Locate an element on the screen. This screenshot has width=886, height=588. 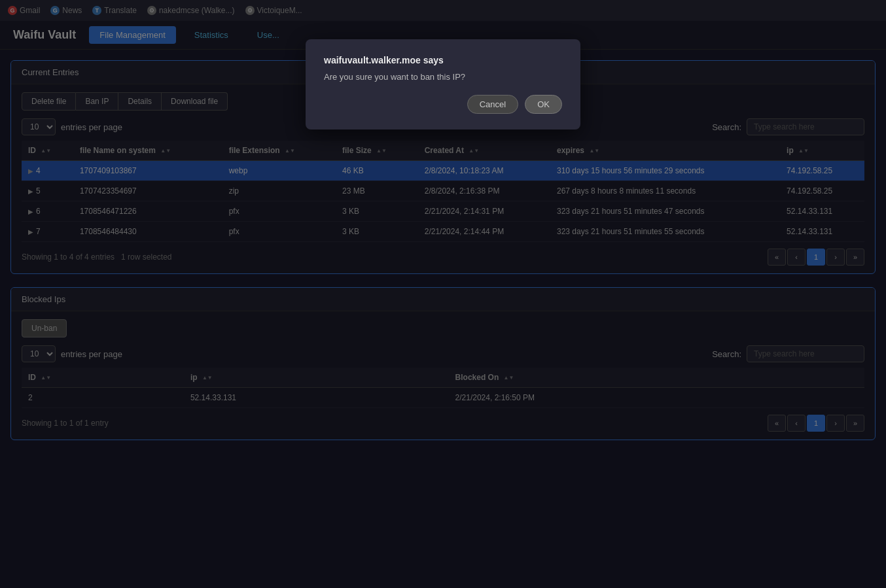
dialog-buttons: Cancel OK is located at coordinates (443, 105).